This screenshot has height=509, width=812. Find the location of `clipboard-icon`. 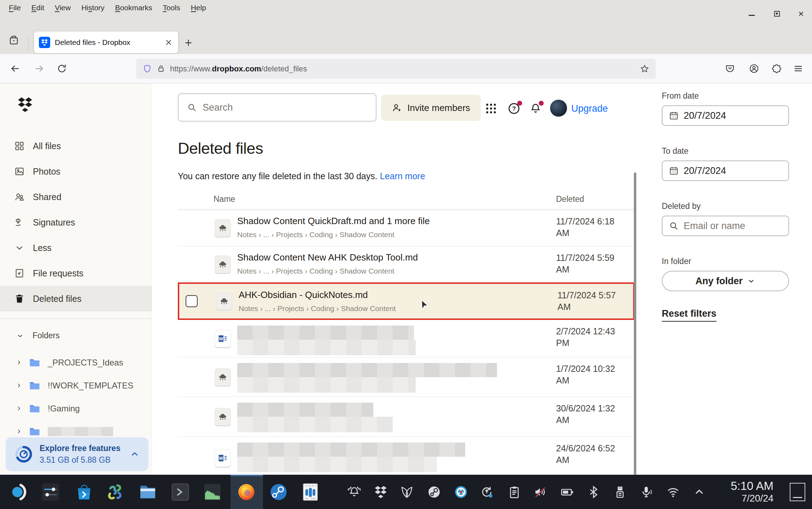

clipboard-icon is located at coordinates (514, 492).